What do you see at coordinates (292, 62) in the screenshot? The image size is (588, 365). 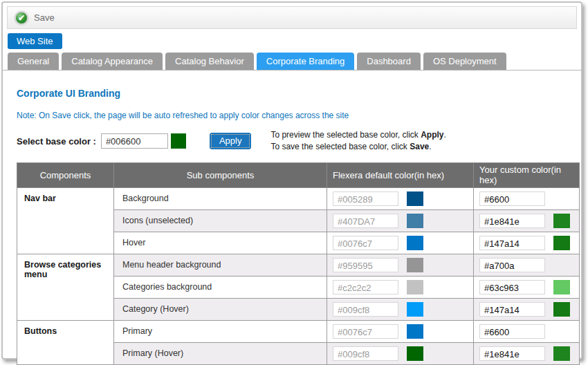 I see `tab-bar: General Catalog Appearance Catalog Behav…` at bounding box center [292, 62].